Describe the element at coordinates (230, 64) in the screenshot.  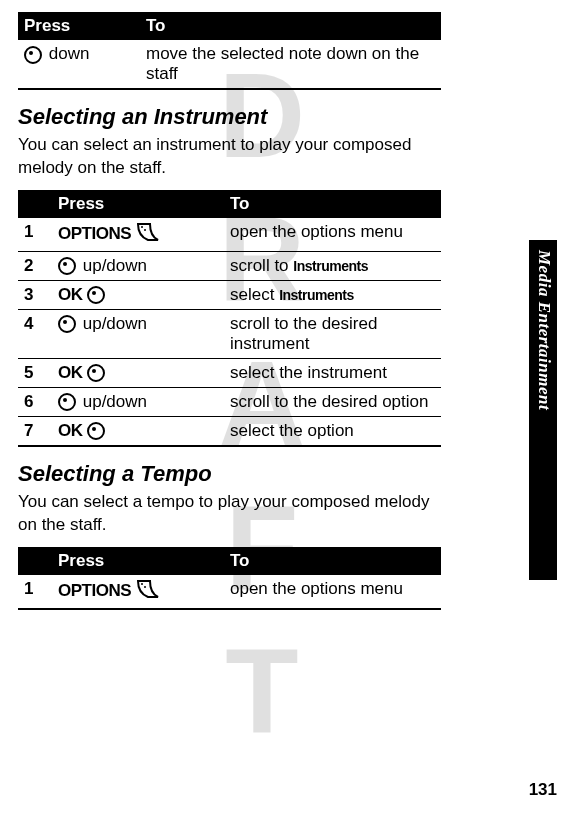
I see `table-row: down move the selected note down on the …` at that location.